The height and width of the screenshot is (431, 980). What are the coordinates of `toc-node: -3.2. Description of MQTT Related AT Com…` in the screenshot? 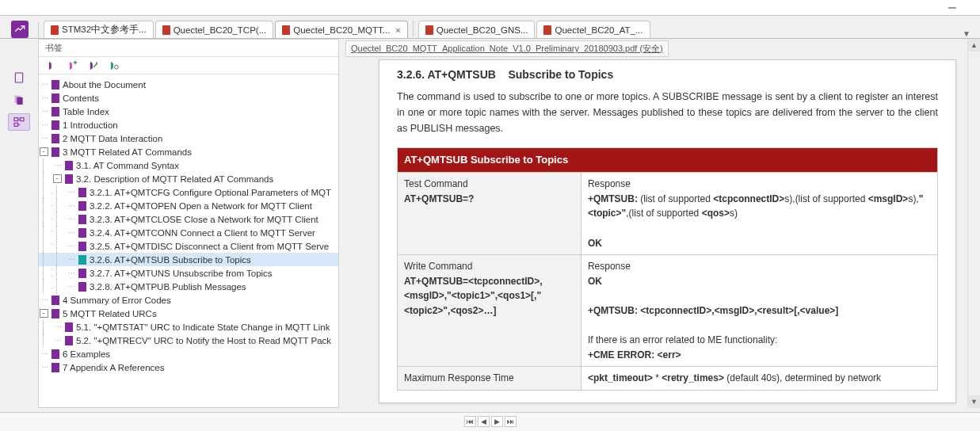 It's located at (189, 179).